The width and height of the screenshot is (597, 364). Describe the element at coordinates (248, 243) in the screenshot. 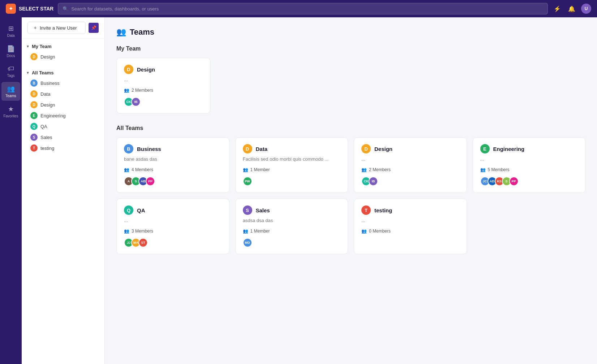

I see `avatar-md: MD` at that location.